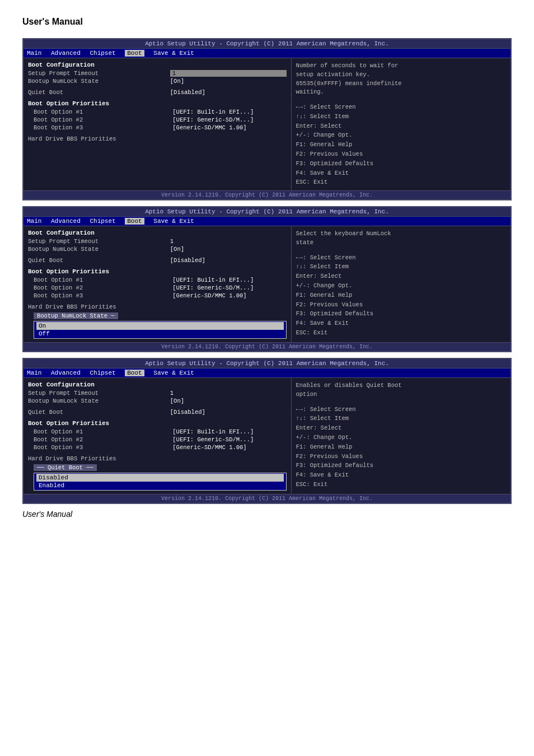 This screenshot has height=756, width=534. I want to click on item-hdd-bbs-2: Hard Drive BBS Priorities, so click(157, 307).